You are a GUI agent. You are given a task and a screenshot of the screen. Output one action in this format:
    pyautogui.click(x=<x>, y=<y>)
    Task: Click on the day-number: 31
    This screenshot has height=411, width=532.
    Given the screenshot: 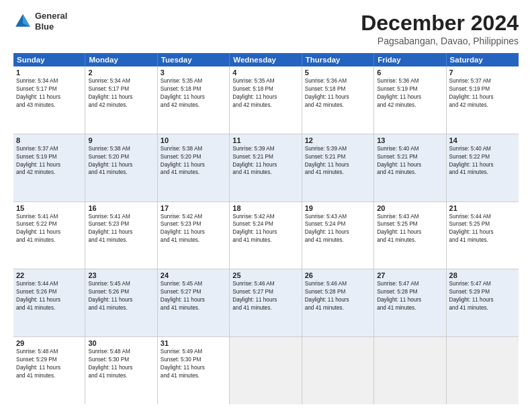 What is the action you would take?
    pyautogui.click(x=193, y=343)
    